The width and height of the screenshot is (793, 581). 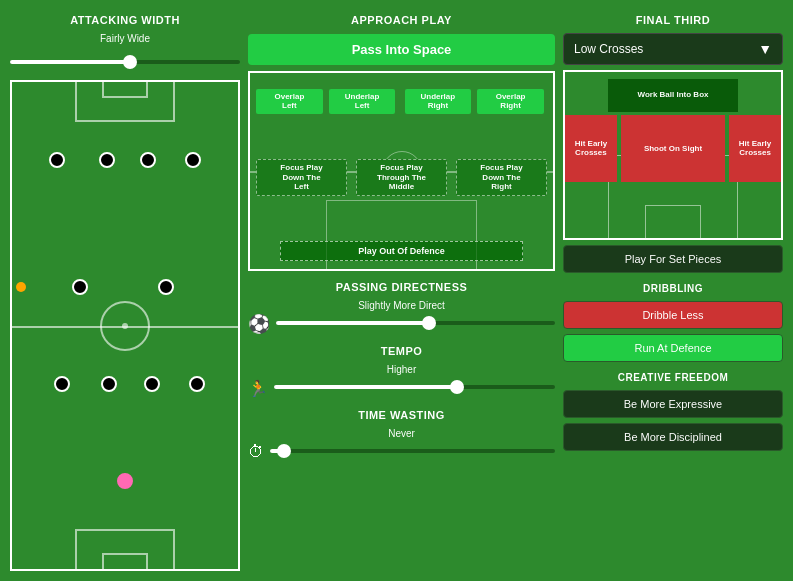 I want to click on be-more-disciplined-btn: Be More Disciplined, so click(x=673, y=437).